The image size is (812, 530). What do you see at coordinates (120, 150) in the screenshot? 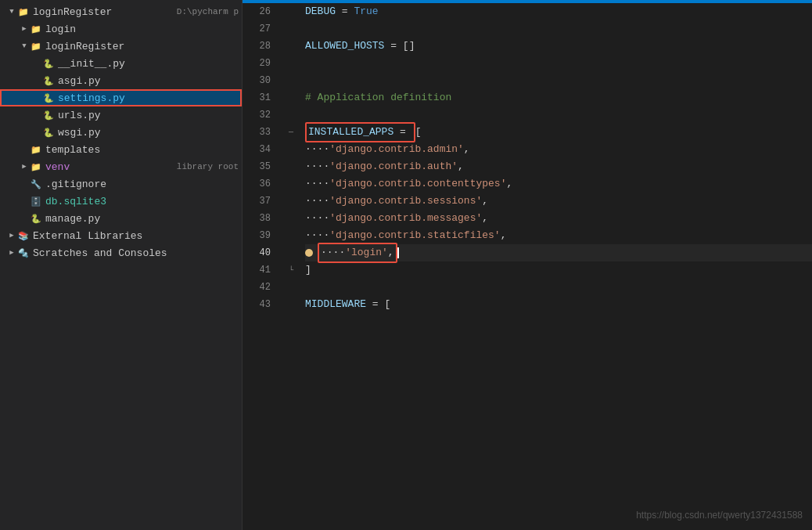
I see `sidebar-item-templates: 📁 templates` at bounding box center [120, 150].